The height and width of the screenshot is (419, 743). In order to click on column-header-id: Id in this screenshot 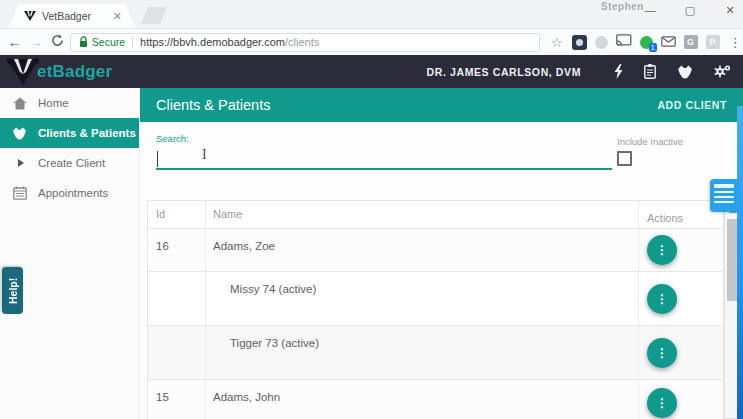, I will do `click(177, 214)`.